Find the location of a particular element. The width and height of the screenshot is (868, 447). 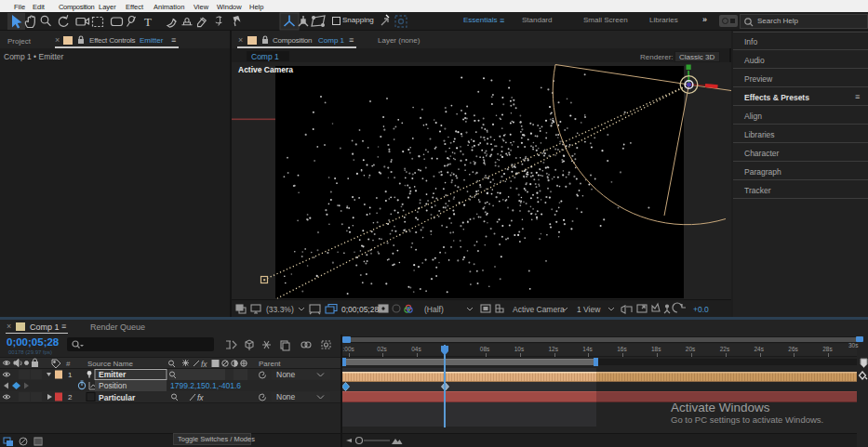

svg-text: 2 is located at coordinates (71, 398).